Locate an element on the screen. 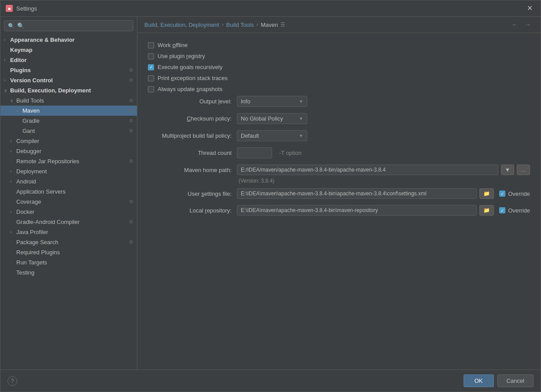  breadcrumb-menu-icon: ☰ is located at coordinates (283, 25).